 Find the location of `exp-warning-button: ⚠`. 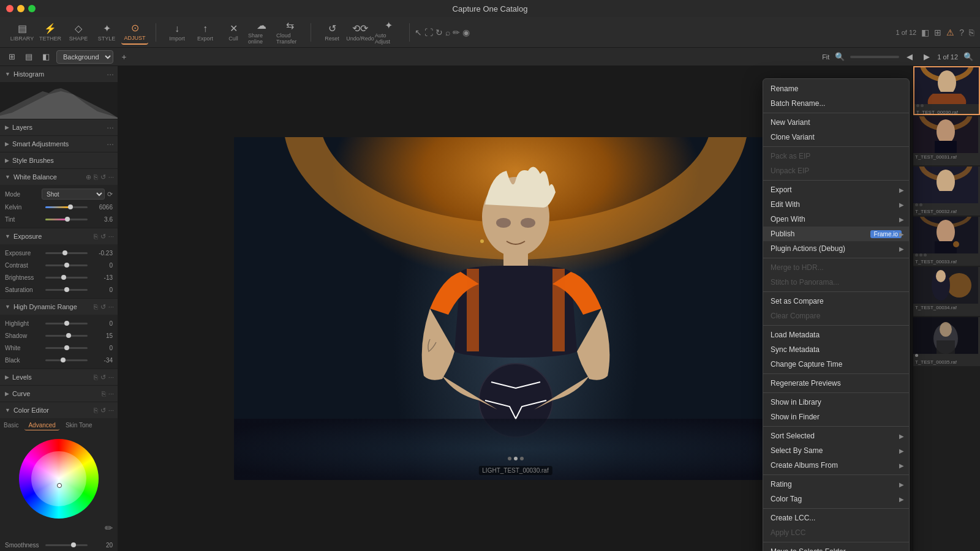

exp-warning-button: ⚠ is located at coordinates (951, 32).